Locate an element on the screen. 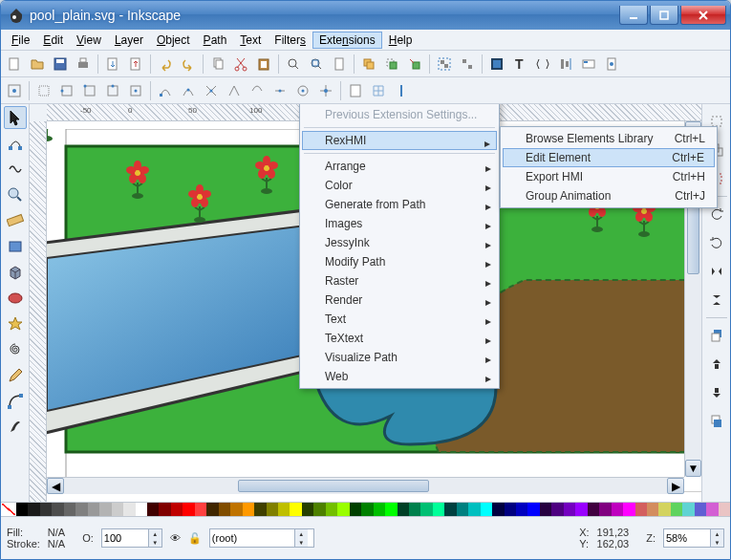  tb-prefs is located at coordinates (589, 64).